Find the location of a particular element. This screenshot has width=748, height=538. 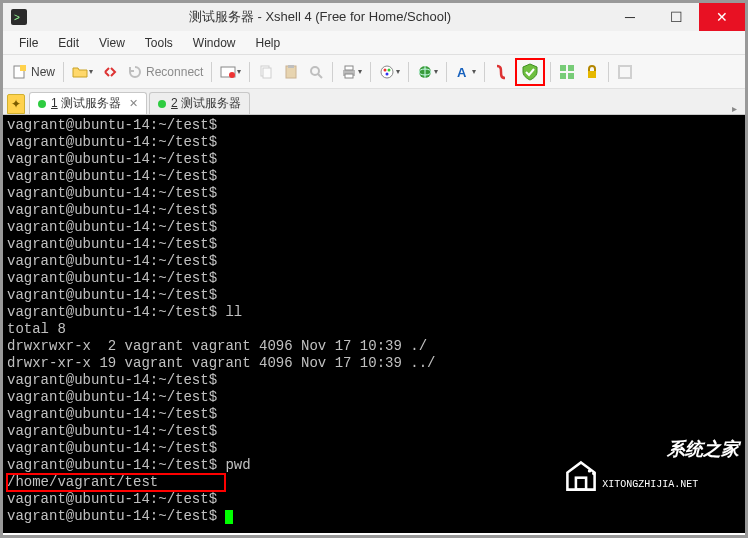

close-button: ✕ is located at coordinates (722, 17).